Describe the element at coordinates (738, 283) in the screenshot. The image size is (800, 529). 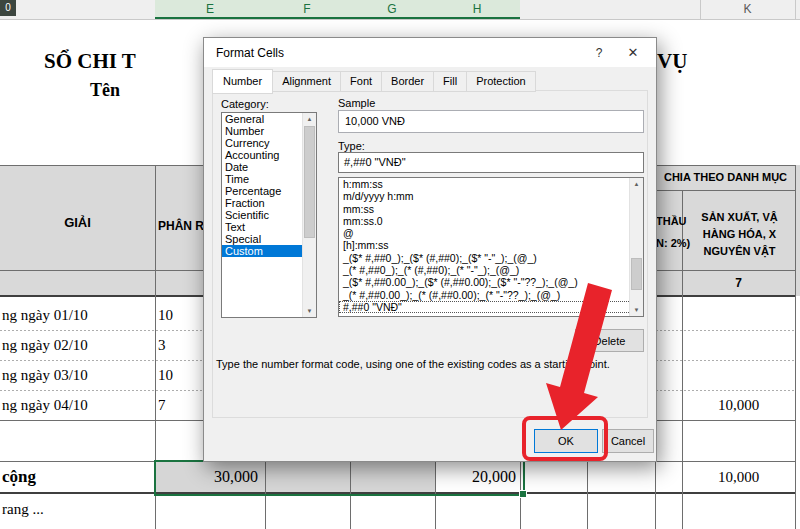
I see `header-column-number: 7` at that location.